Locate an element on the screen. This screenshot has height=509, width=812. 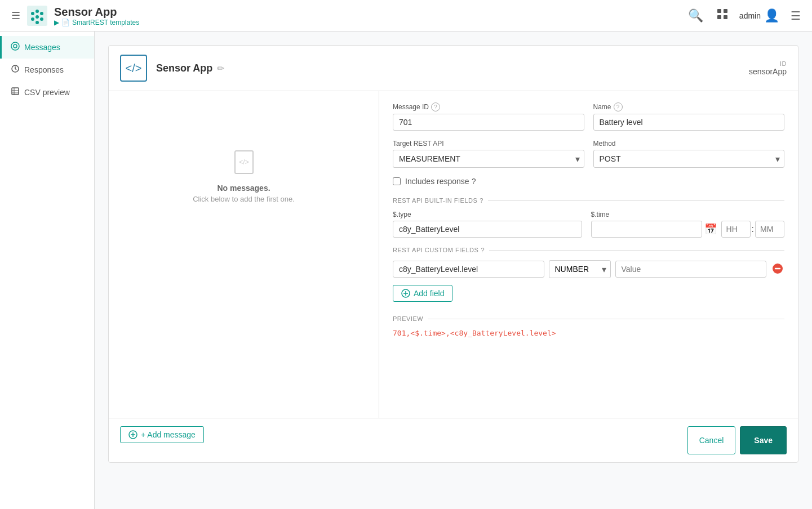
responses-icon is located at coordinates (15, 70).